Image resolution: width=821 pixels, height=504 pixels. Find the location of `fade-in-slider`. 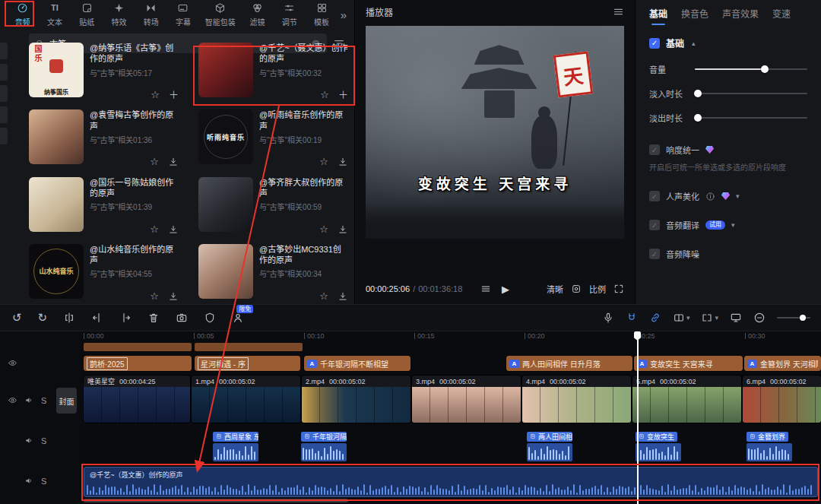

fade-in-slider is located at coordinates (751, 94).